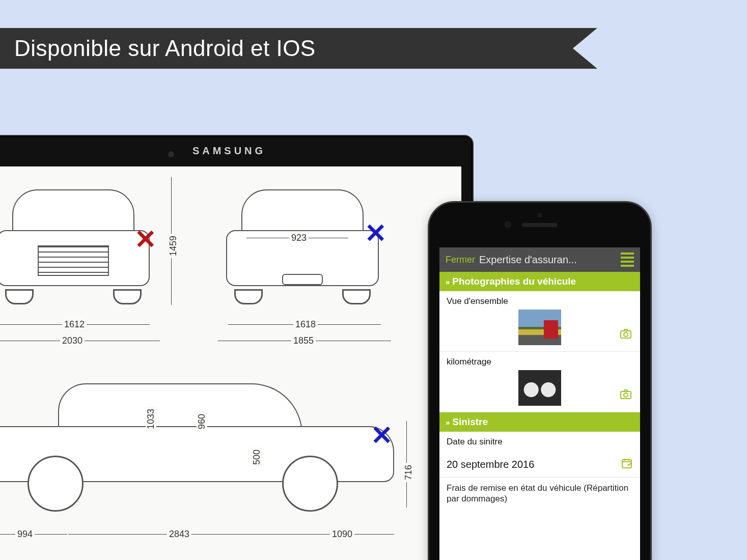  Describe the element at coordinates (56, 484) in the screenshot. I see `car-side-wheel-front` at that location.